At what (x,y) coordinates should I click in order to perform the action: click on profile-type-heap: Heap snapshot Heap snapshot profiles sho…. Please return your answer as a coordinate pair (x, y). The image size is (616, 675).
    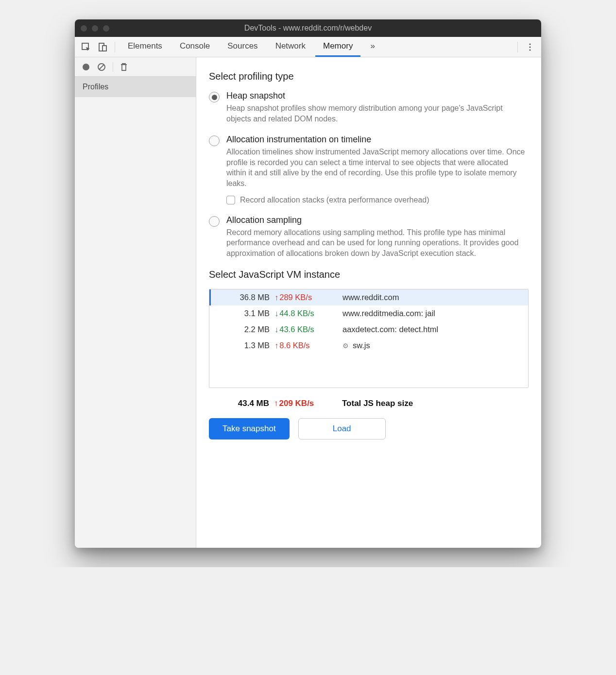
    Looking at the image, I should click on (369, 107).